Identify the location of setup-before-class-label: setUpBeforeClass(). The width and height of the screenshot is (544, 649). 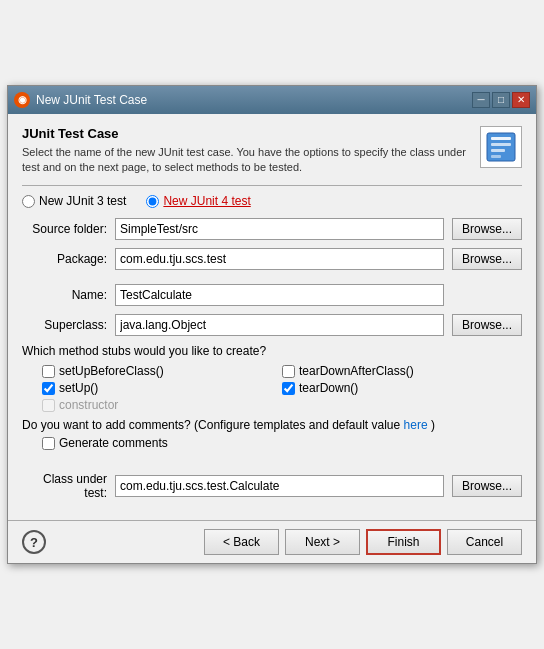
(162, 371).